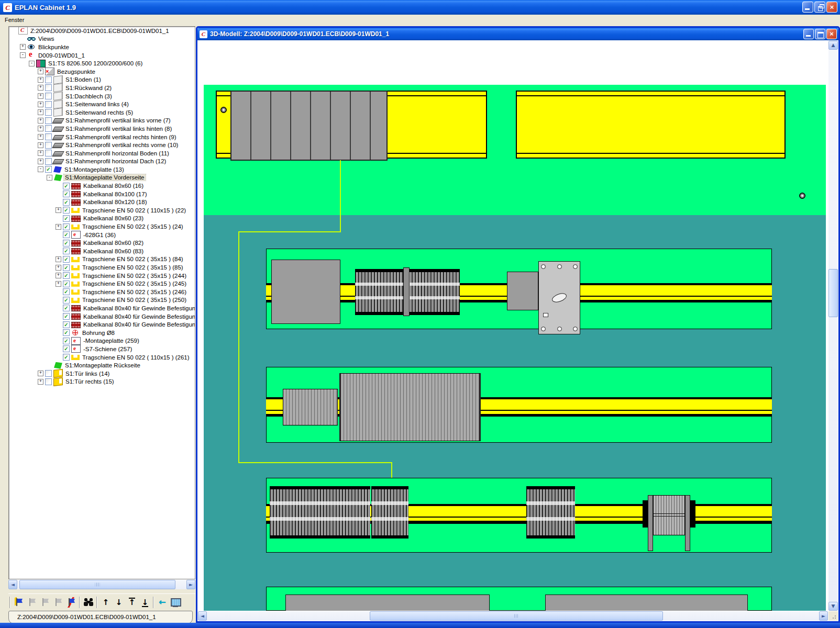  I want to click on tree-item: ✓Kabelkanal 80x60 (23), so click(102, 219).